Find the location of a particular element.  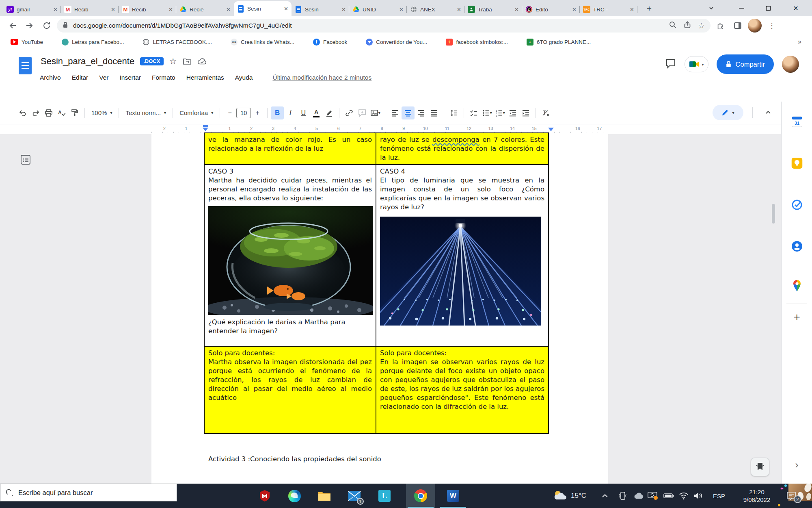

font-size-field: 10 is located at coordinates (244, 113).